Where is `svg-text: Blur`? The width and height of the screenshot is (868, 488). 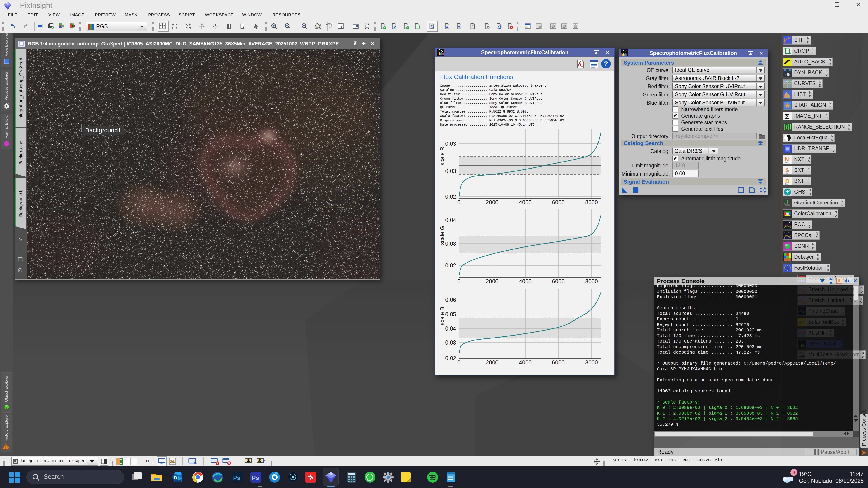
svg-text: Blur is located at coordinates (786, 184).